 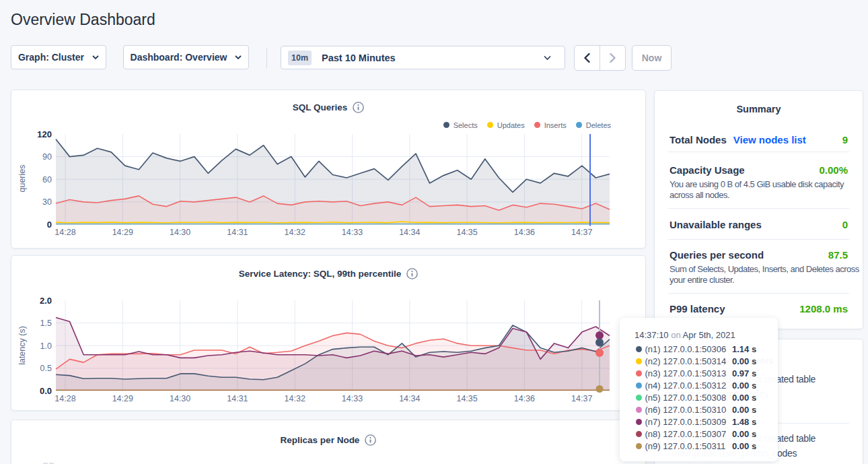 What do you see at coordinates (22, 179) in the screenshot?
I see `svg-text: queries` at bounding box center [22, 179].